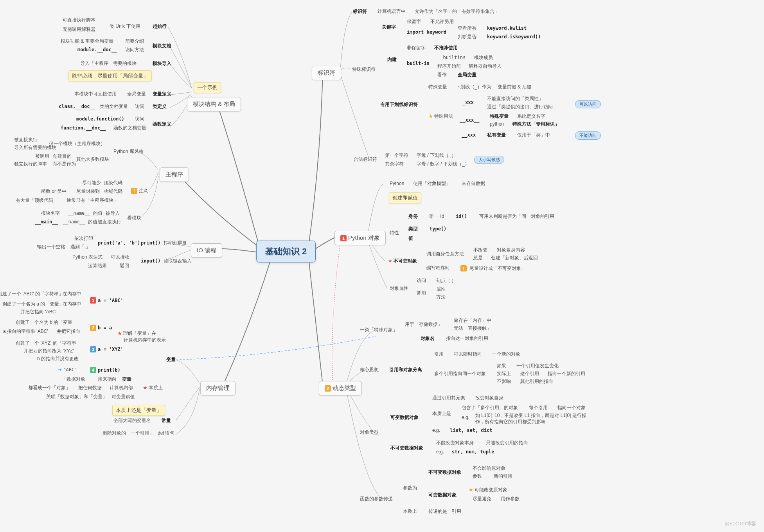  Describe the element at coordinates (406, 370) in the screenshot. I see `m7-core-a: 引用和对象分离` at that location.